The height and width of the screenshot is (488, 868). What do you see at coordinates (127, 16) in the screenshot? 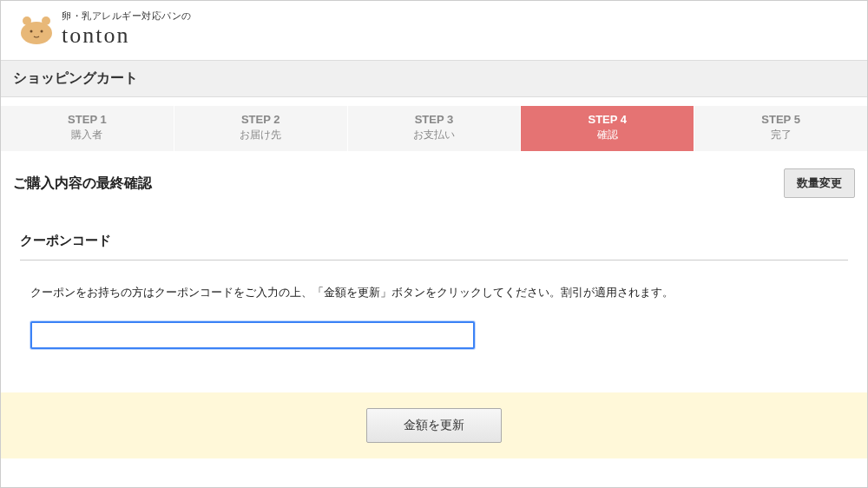
I see `logo-tagline: 卵・乳アレルギー対応パンの` at bounding box center [127, 16].